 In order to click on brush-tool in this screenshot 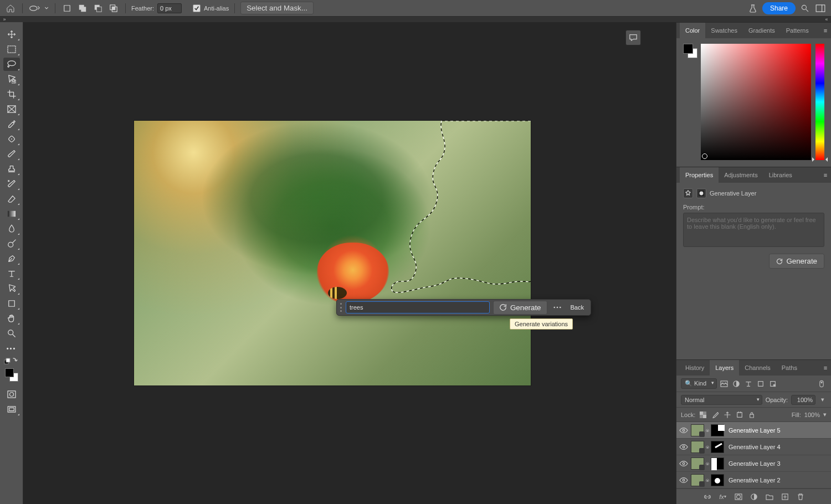, I will do `click(12, 154)`.